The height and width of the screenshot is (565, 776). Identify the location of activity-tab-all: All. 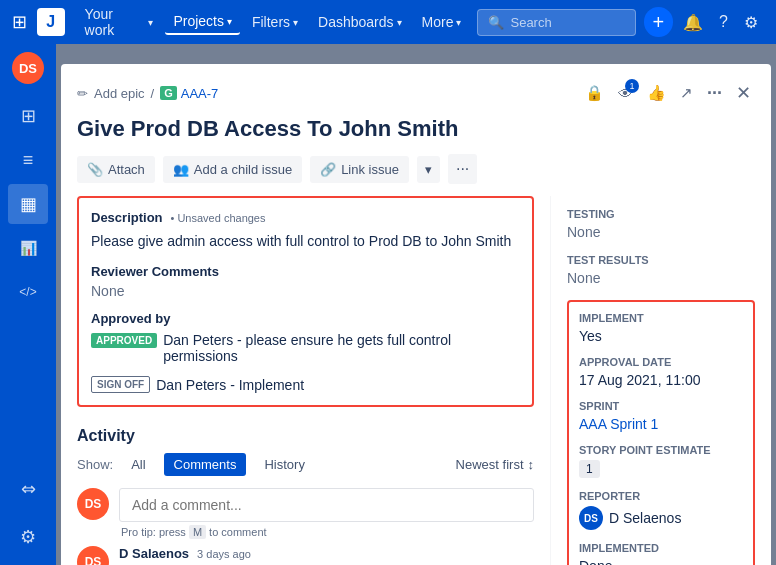
(138, 464).